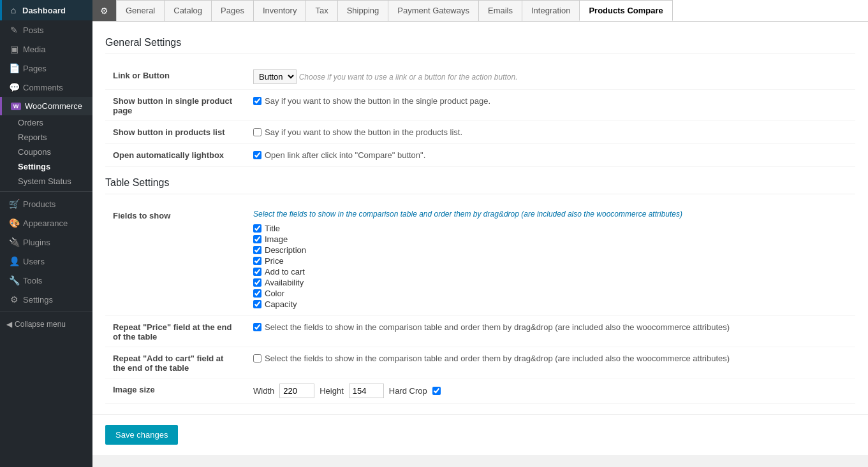 The image size is (868, 467). Describe the element at coordinates (550, 155) in the screenshot. I see `open-lightbox-label: Open link after click into "Compare" but…` at that location.